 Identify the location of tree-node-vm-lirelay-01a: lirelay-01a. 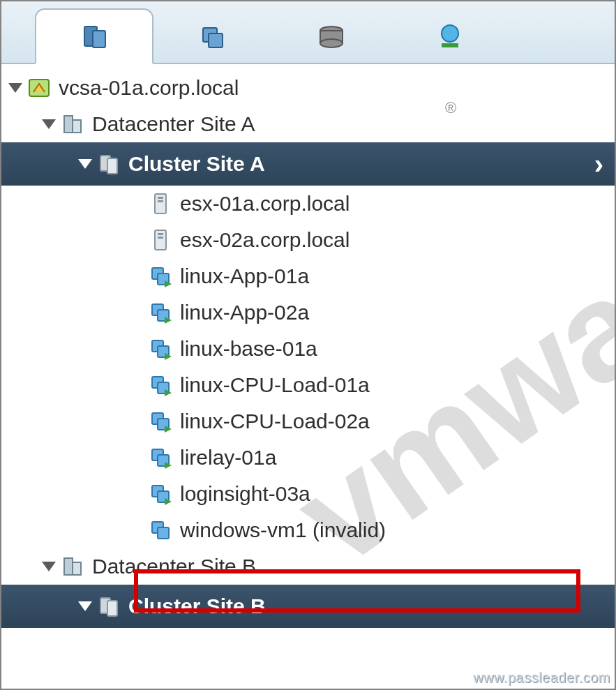
(308, 458).